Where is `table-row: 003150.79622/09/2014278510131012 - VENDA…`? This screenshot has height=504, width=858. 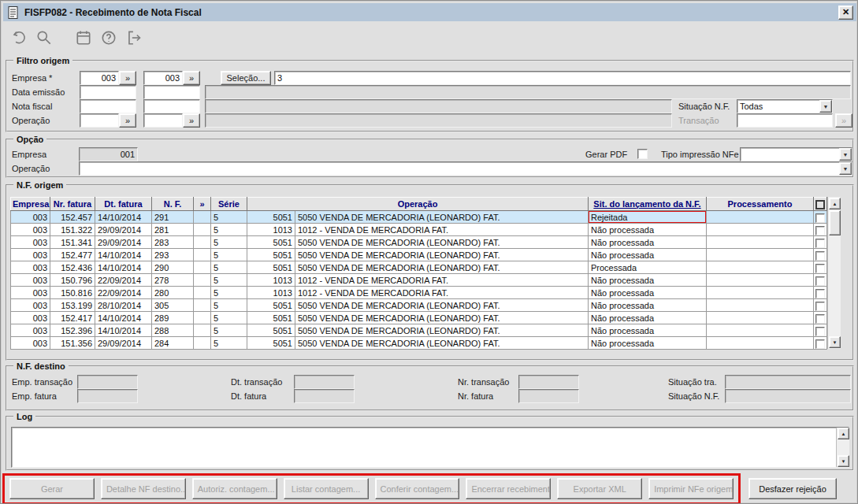
table-row: 003150.79622/09/2014278510131012 - VENDA… is located at coordinates (419, 280).